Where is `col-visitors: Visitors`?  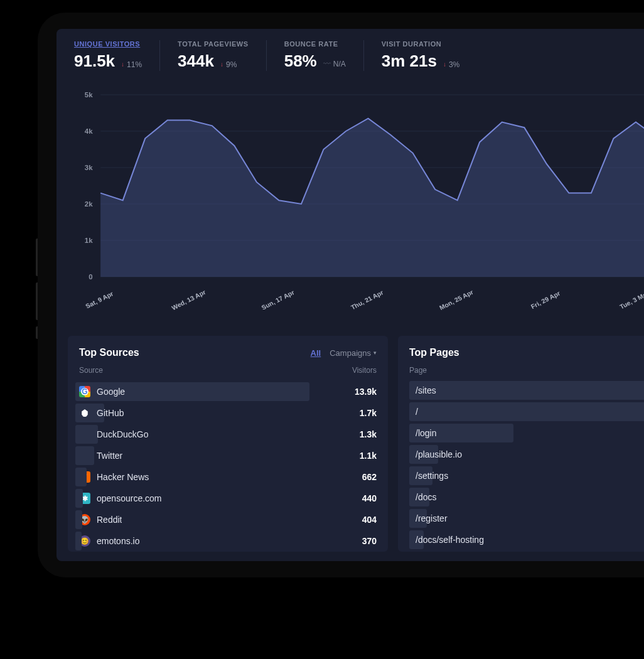 col-visitors: Visitors is located at coordinates (364, 370).